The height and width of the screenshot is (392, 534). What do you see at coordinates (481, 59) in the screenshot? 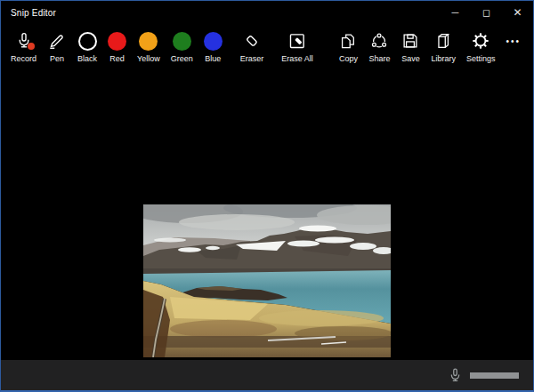
I see `settings-label: Settings` at bounding box center [481, 59].